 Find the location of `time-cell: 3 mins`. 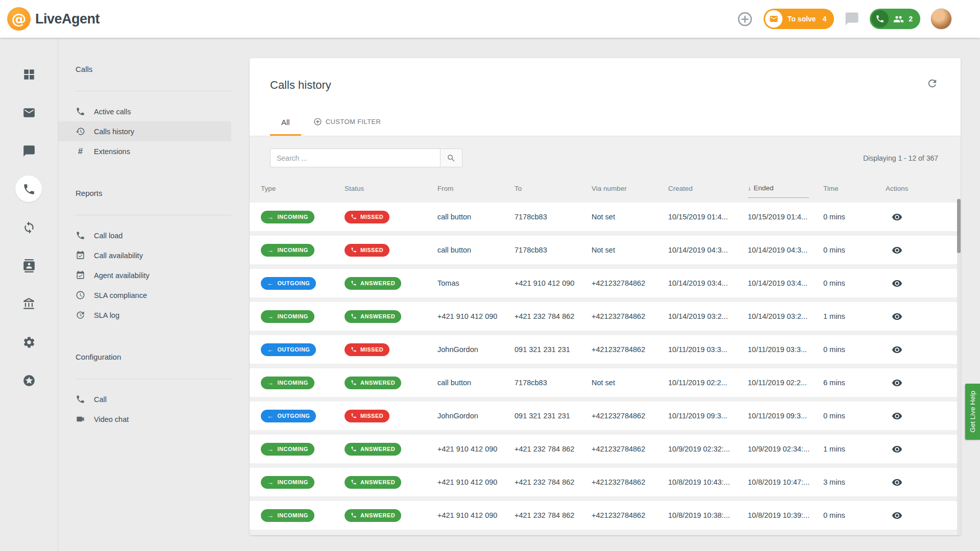

time-cell: 3 mins is located at coordinates (854, 482).